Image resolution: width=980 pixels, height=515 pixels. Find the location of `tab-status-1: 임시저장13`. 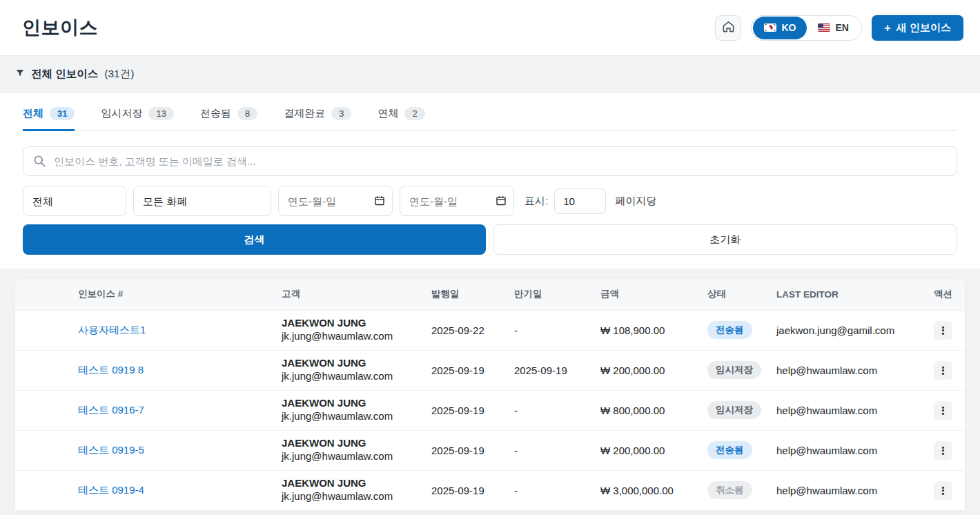

tab-status-1: 임시저장13 is located at coordinates (137, 119).